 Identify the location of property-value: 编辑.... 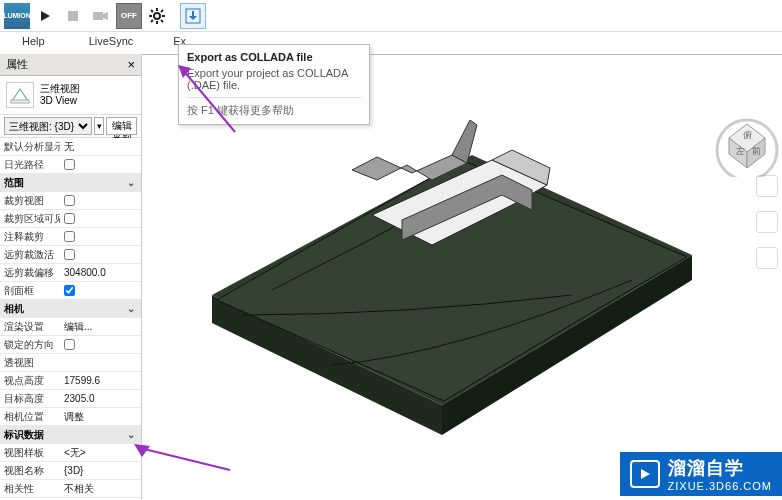
(100, 327).